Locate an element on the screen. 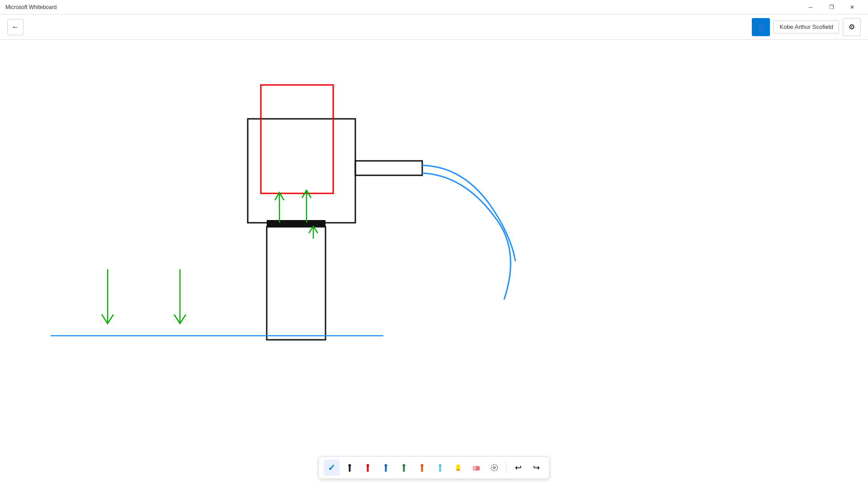 This screenshot has height=488, width=868. back-button: ← is located at coordinates (15, 27).